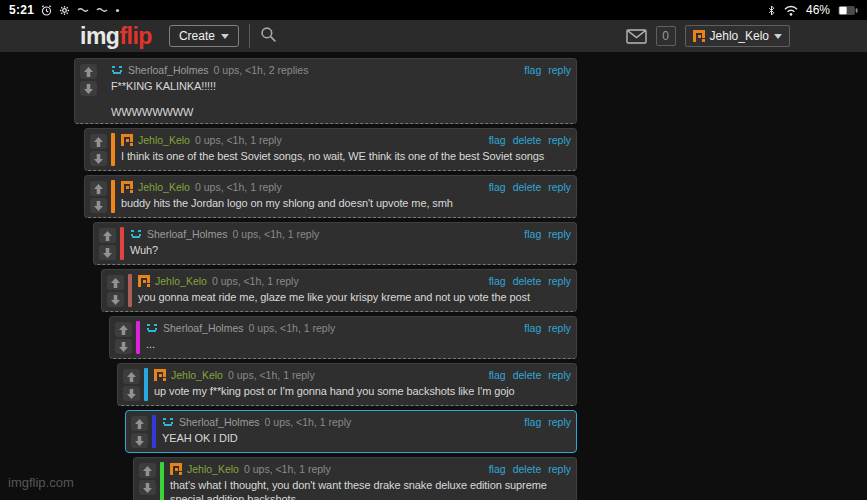 The width and height of the screenshot is (867, 500). Describe the element at coordinates (699, 36) in the screenshot. I see `user-avatar` at that location.